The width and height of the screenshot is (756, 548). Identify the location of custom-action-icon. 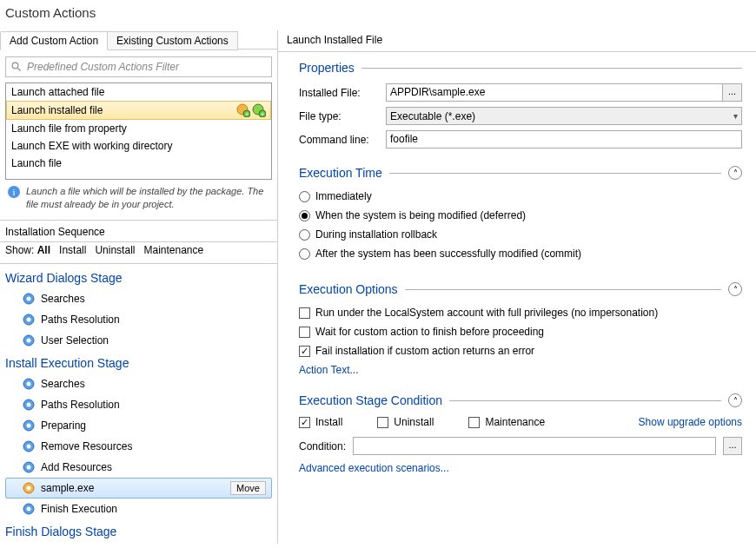
(29, 488).